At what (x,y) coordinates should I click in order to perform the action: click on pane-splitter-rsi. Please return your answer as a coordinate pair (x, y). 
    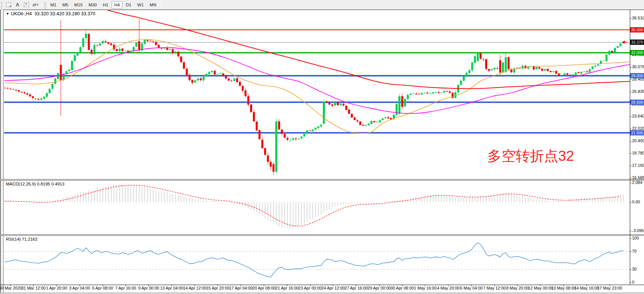
    Looking at the image, I should click on (322, 235).